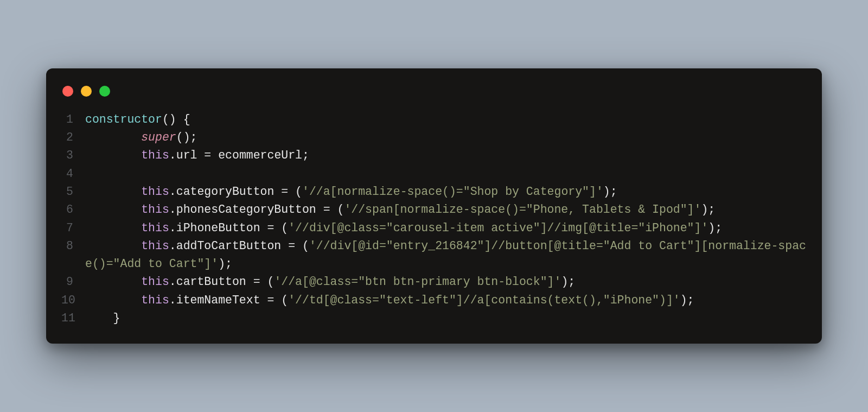  What do you see at coordinates (484, 300) in the screenshot?
I see `token-str: '//td[@class="text-left"]//a[contains(te…` at bounding box center [484, 300].